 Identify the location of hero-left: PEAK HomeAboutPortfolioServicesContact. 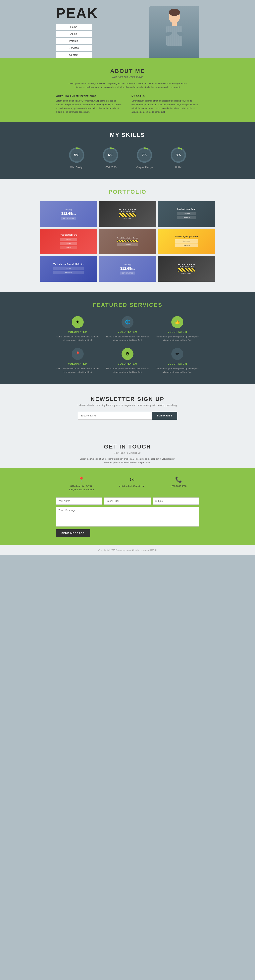
(103, 32).